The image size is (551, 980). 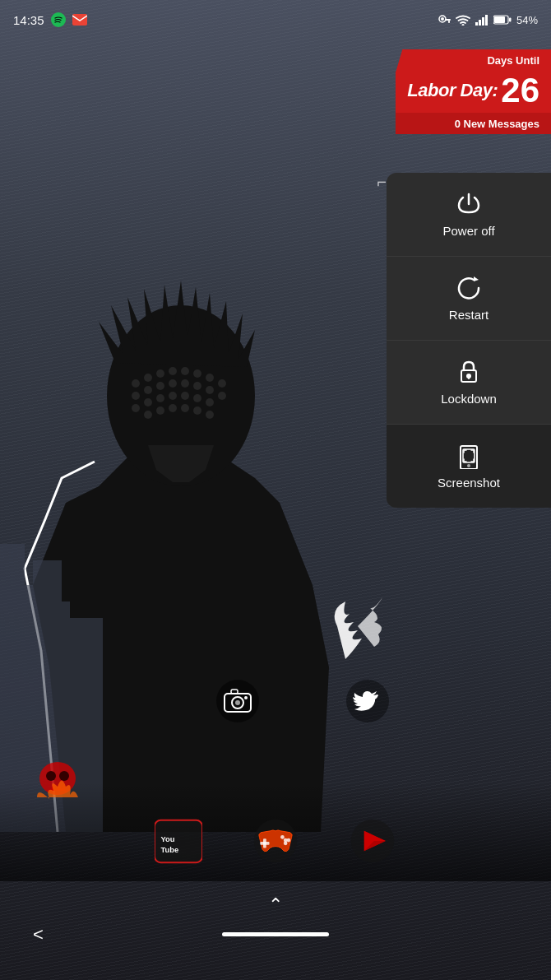 I want to click on battery-icon, so click(x=502, y=20).